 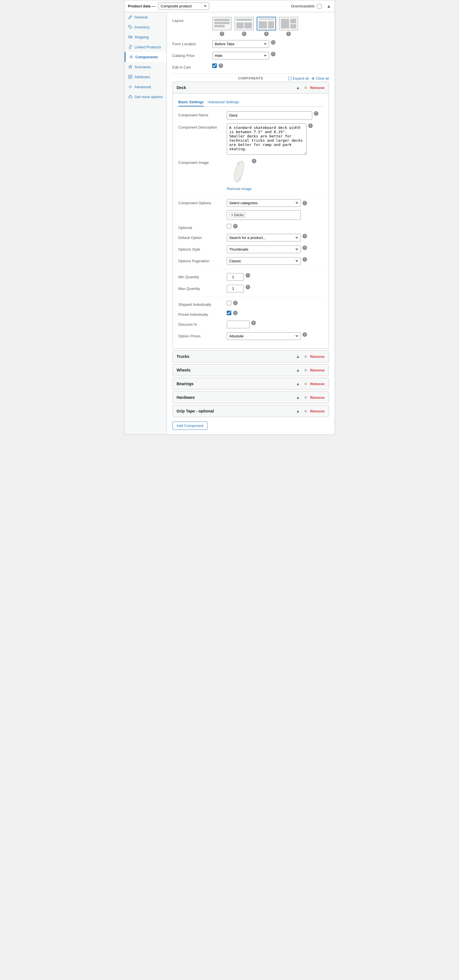 I want to click on sidebar-item-get-more-options: Get more options, so click(x=145, y=97).